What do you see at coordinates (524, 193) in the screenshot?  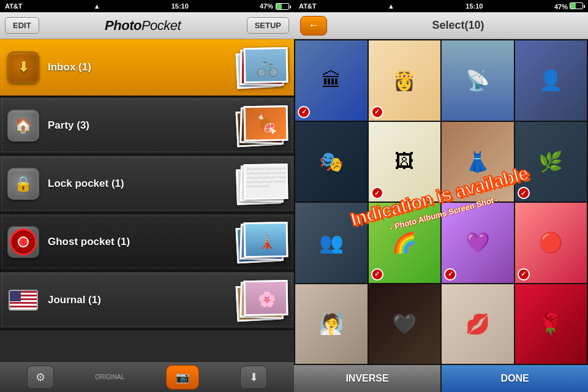 I see `check-badge-8: ✓` at bounding box center [524, 193].